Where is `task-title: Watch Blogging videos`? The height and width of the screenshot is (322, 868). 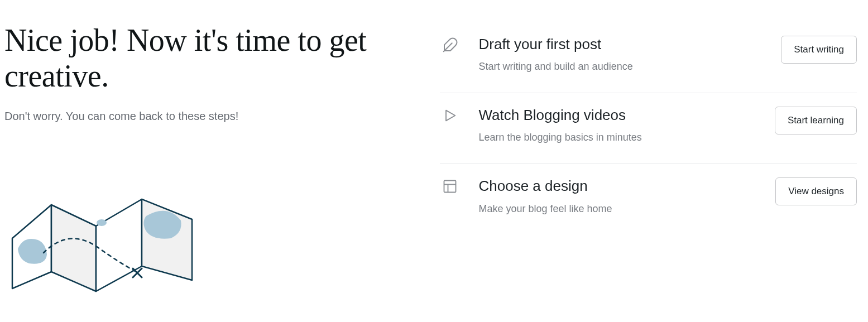
task-title: Watch Blogging videos is located at coordinates (620, 115).